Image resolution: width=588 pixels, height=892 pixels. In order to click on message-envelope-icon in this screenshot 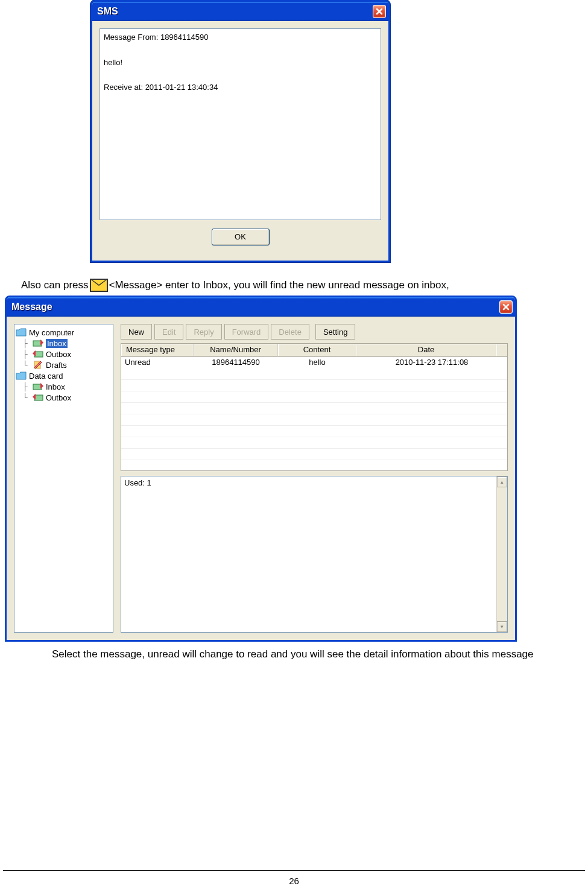, I will do `click(99, 285)`.